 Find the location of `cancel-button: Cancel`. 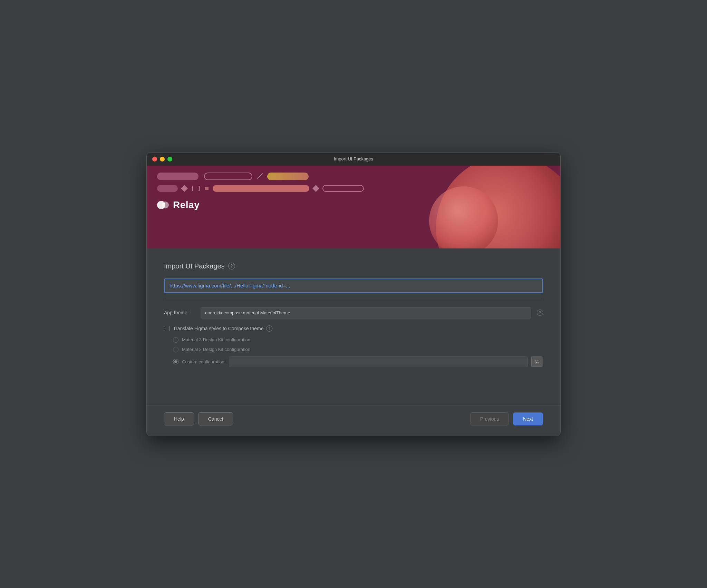

cancel-button: Cancel is located at coordinates (216, 419).